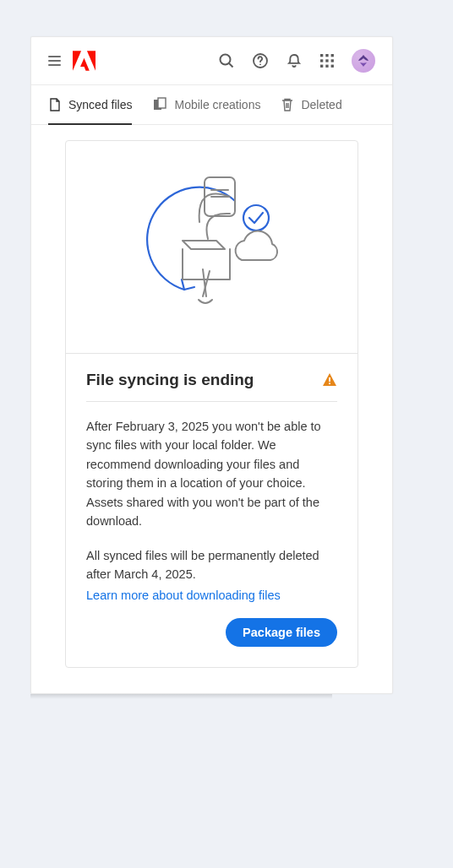 The height and width of the screenshot is (868, 453). What do you see at coordinates (54, 61) in the screenshot?
I see `menu-icon` at bounding box center [54, 61].